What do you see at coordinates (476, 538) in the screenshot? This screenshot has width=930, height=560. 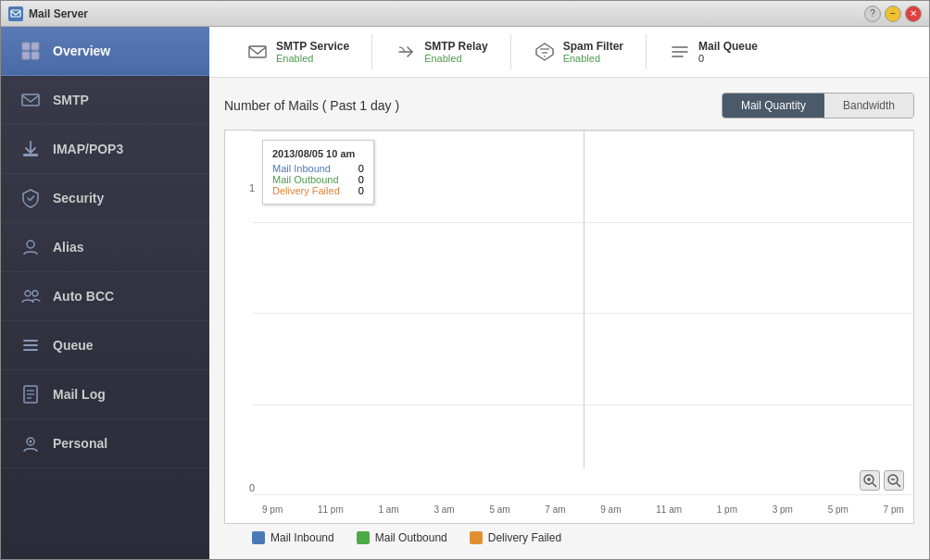 I see `legend-color-failed` at bounding box center [476, 538].